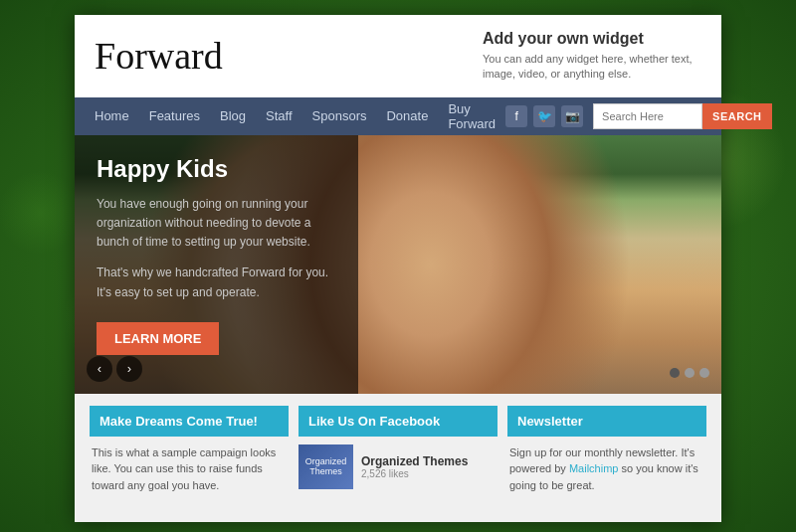  Describe the element at coordinates (592, 68) in the screenshot. I see `widget-text: You can add any widget here, whether tex…` at that location.